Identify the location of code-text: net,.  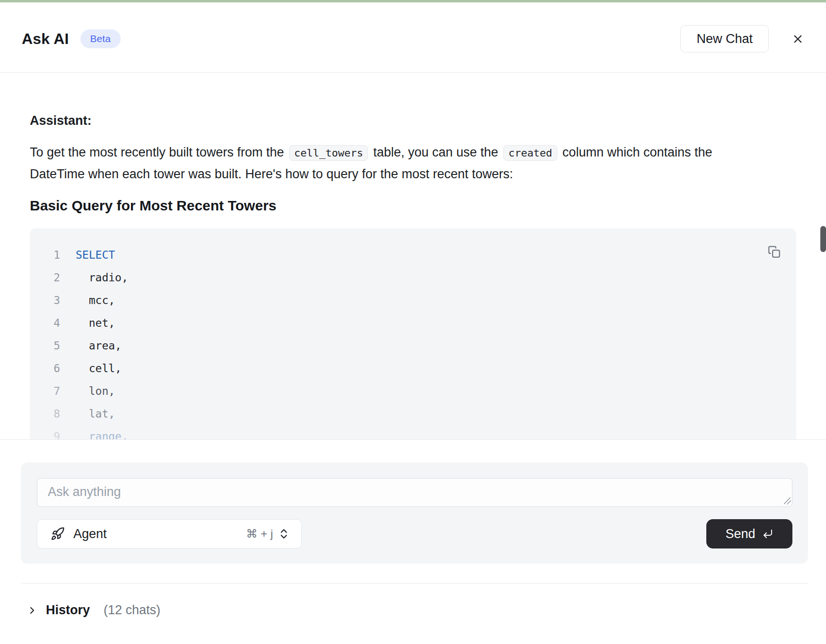
(96, 323).